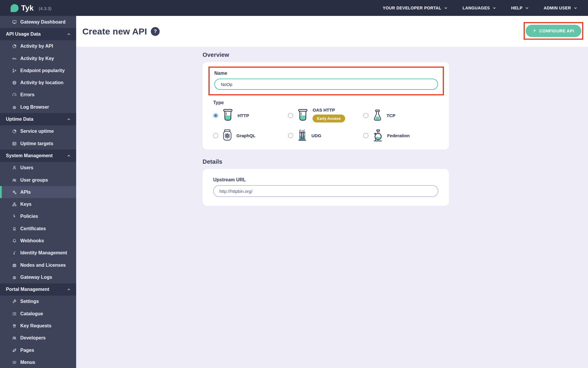  Describe the element at coordinates (401, 115) in the screenshot. I see `type-option-tcp: TCP` at that location.